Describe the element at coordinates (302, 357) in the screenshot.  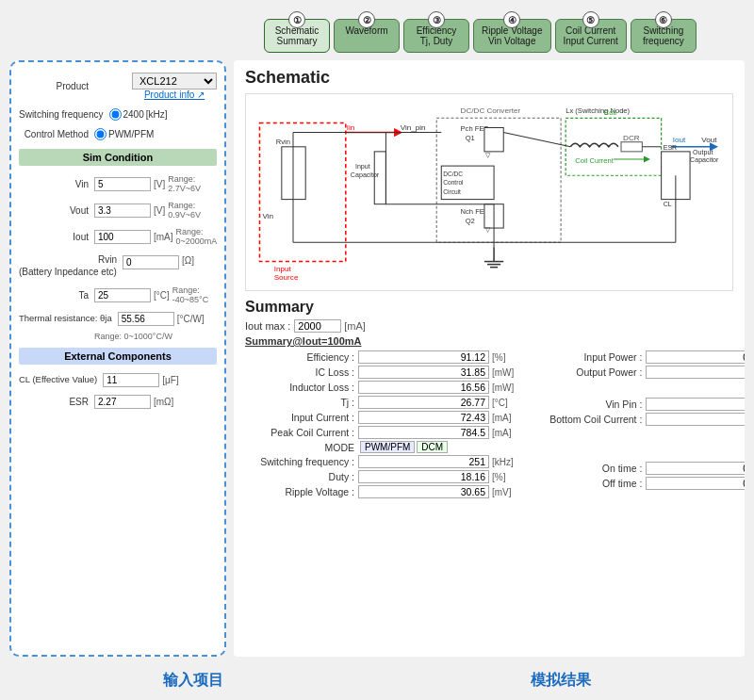
I see `efficiency-label: Efficiency :` at that location.